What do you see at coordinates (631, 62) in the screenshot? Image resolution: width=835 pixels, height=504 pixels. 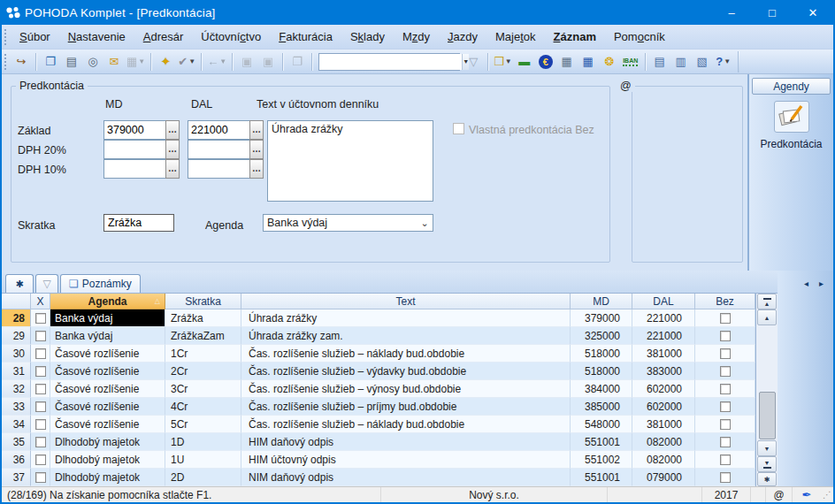 I see `iban-icon: IBAN` at bounding box center [631, 62].